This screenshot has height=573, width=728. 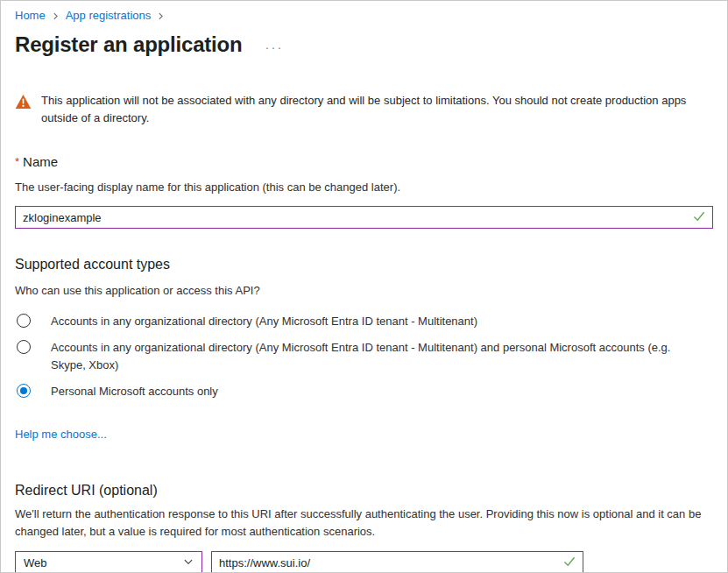 I want to click on title-row: Register an application ···, so click(x=364, y=45).